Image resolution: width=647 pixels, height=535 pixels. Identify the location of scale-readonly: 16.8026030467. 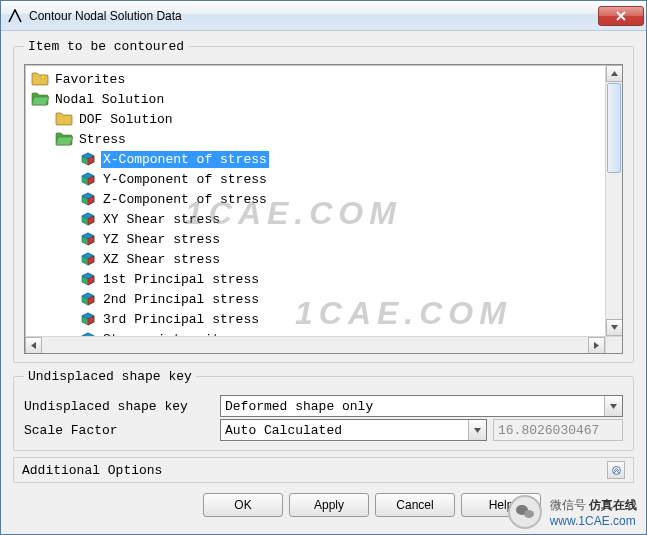
(558, 430).